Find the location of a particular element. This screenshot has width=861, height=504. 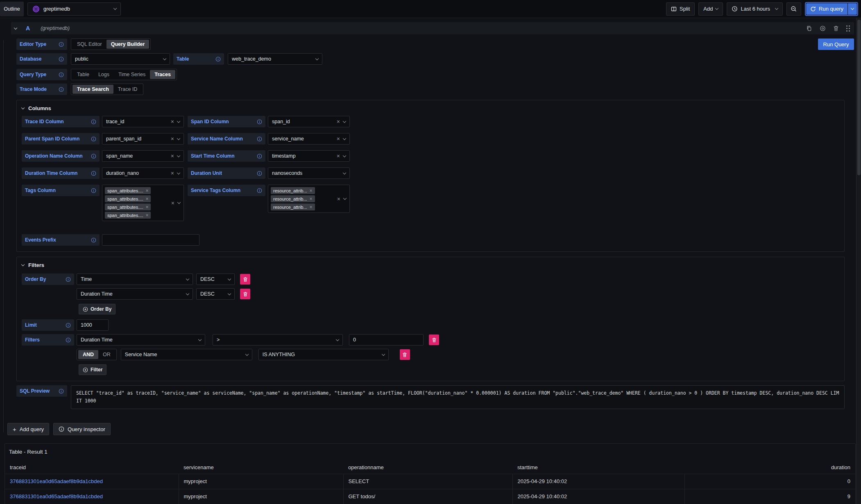

filter-operator-select: > is located at coordinates (278, 340).